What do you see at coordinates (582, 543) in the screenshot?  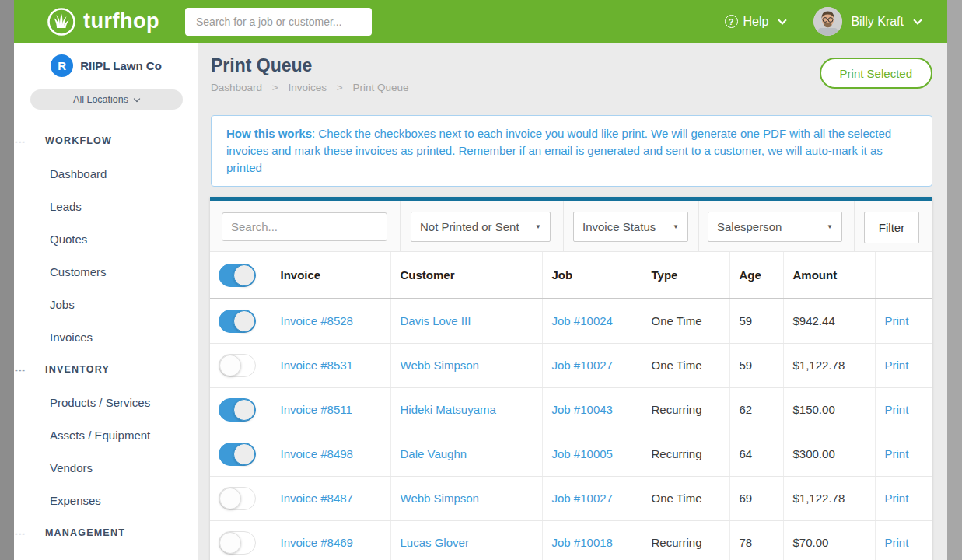 I see `job-link: Job #10018` at bounding box center [582, 543].